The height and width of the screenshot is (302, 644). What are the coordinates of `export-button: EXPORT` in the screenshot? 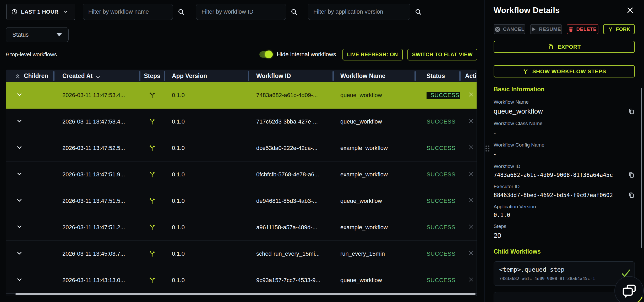 It's located at (564, 47).